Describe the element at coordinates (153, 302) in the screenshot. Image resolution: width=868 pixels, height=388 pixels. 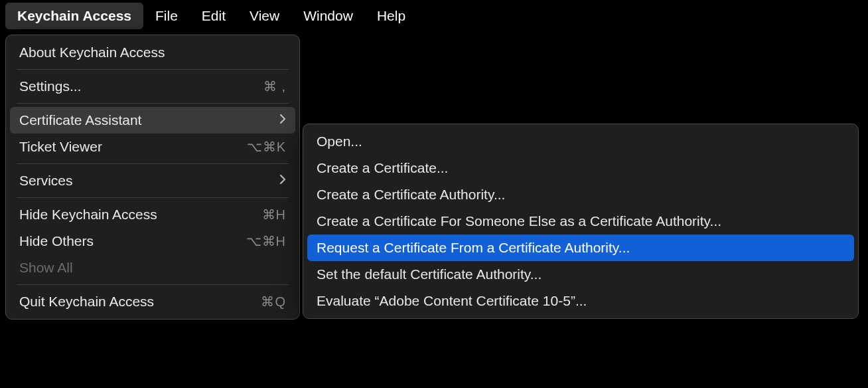
I see `menu-item-quit: Quit Keychain Access ⌘Q` at that location.